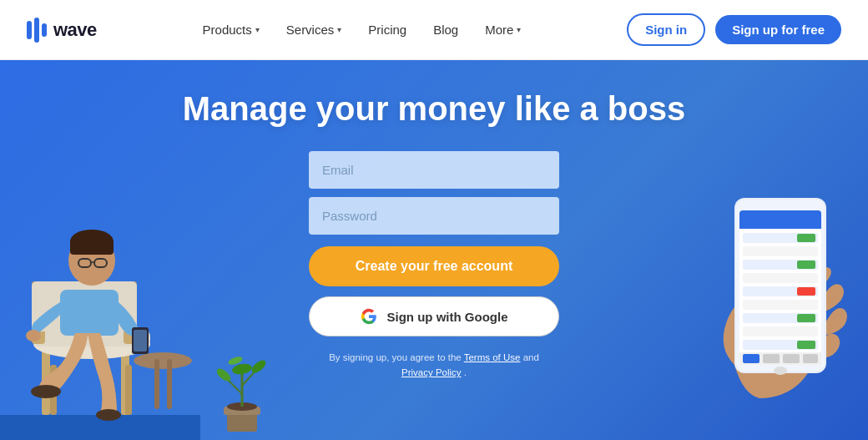 The image size is (868, 440). What do you see at coordinates (778, 30) in the screenshot?
I see `signup-button: Sign up for free` at bounding box center [778, 30].